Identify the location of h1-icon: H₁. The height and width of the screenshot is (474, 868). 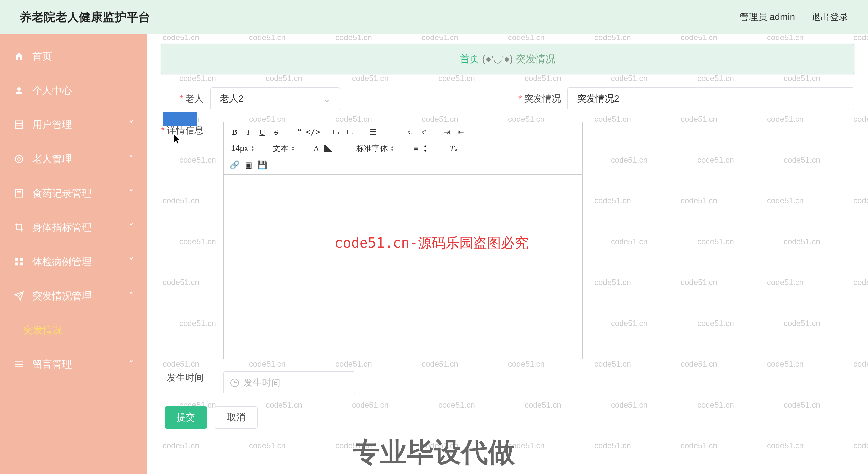
(336, 132).